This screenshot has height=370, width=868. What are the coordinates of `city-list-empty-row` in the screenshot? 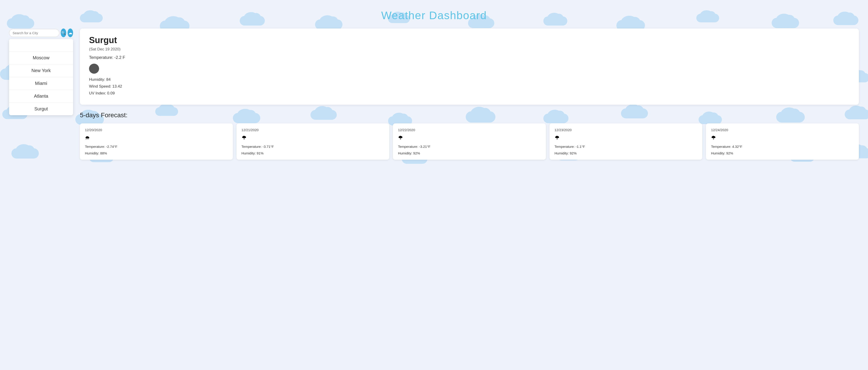 It's located at (41, 45).